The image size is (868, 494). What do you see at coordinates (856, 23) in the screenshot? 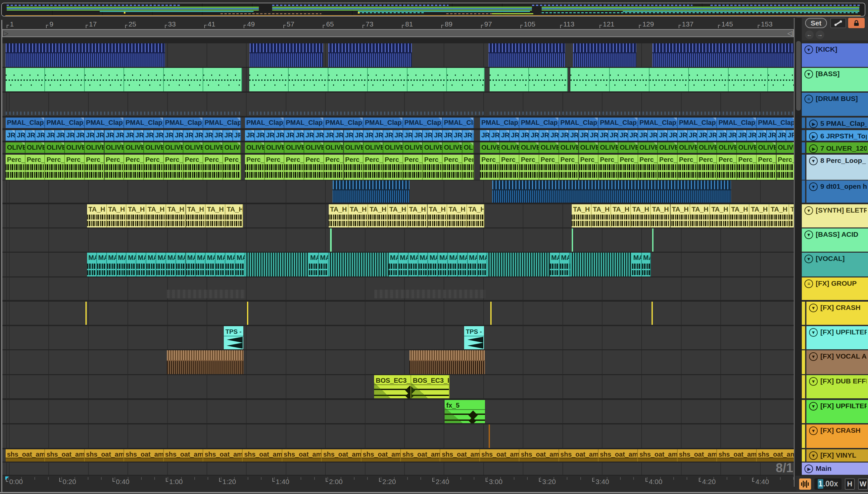
I see `lock-button` at bounding box center [856, 23].